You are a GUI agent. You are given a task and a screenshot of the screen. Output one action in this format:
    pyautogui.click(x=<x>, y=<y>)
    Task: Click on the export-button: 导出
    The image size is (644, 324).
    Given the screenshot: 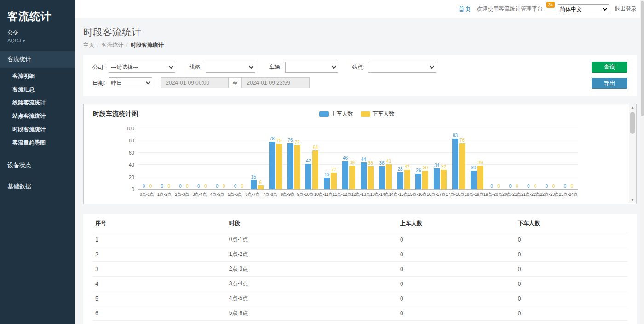 What is the action you would take?
    pyautogui.click(x=610, y=83)
    